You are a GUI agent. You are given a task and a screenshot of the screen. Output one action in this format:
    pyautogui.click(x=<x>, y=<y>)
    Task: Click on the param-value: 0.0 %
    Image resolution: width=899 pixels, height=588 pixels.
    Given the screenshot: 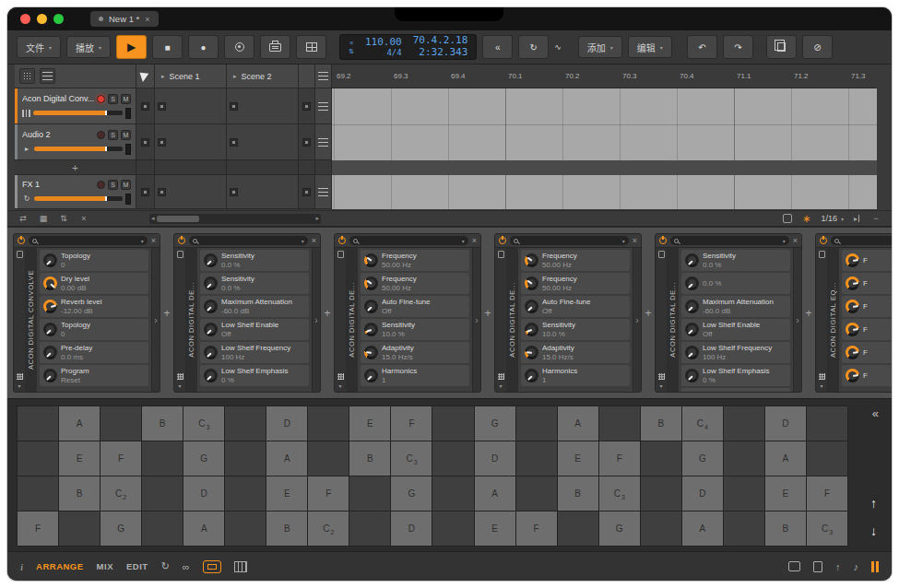 What is the action you would take?
    pyautogui.click(x=264, y=288)
    